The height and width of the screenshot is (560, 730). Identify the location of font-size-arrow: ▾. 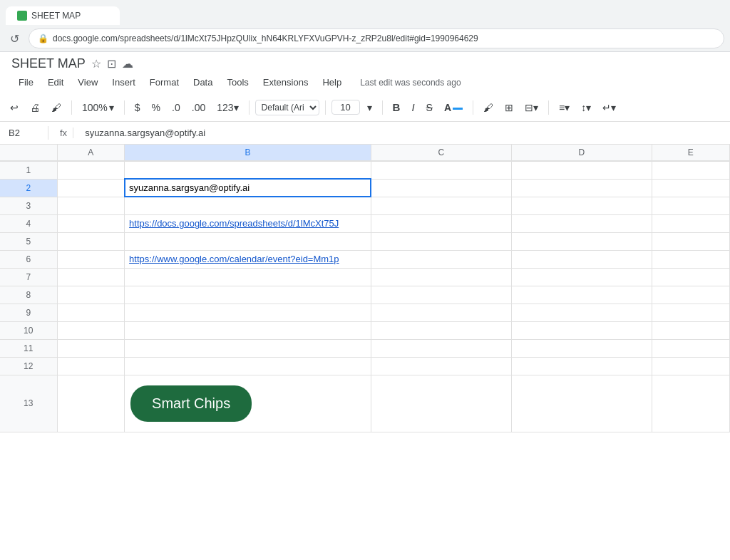
(369, 108).